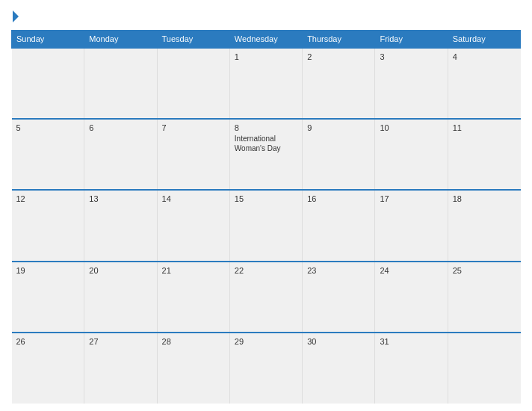 The image size is (532, 411). What do you see at coordinates (48, 40) in the screenshot?
I see `day-header-sunday: Sunday` at bounding box center [48, 40].